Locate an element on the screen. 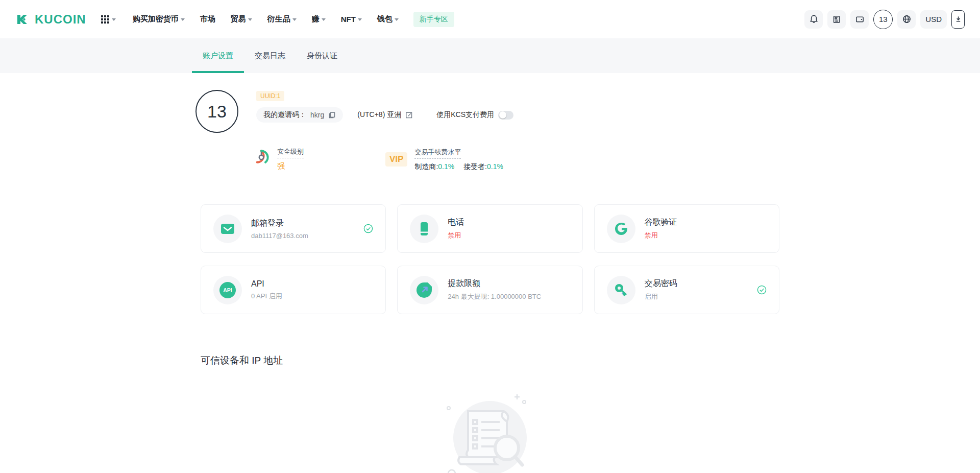 This screenshot has width=980, height=473. apps-grid-button is located at coordinates (108, 19).